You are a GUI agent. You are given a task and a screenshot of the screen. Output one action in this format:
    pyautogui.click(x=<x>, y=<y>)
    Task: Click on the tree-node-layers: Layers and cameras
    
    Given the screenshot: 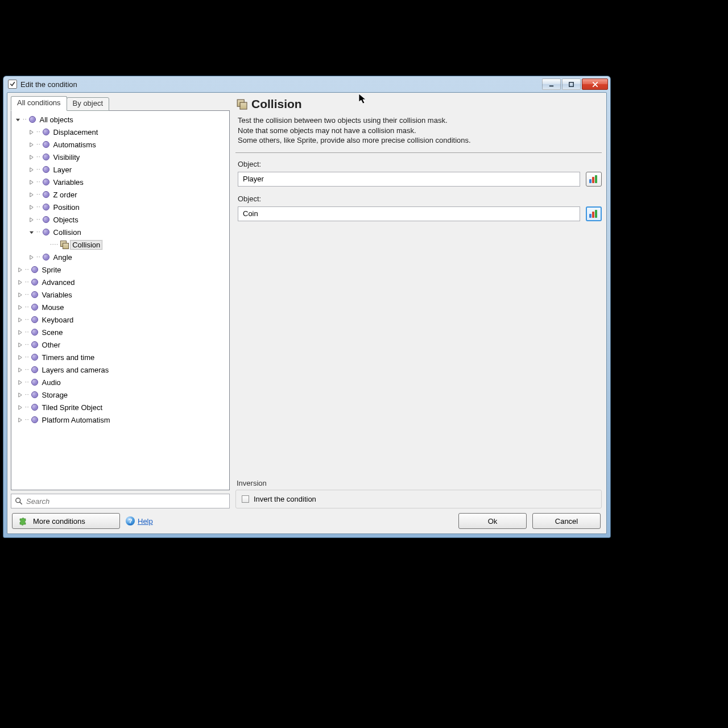 What is the action you would take?
    pyautogui.click(x=76, y=370)
    